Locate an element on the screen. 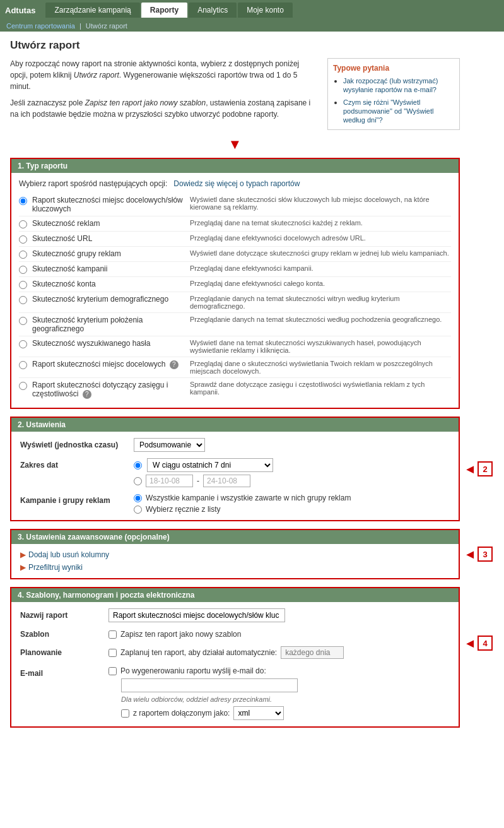 This screenshot has height=828, width=504. section1-intro: Wybierz raport spośród następujących opc… is located at coordinates (93, 184).